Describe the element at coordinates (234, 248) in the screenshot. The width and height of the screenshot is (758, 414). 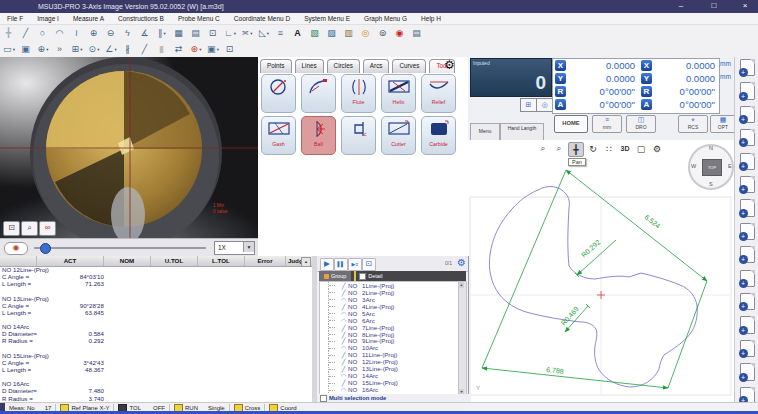
I see `camera-zoom-select: 1X▼` at that location.